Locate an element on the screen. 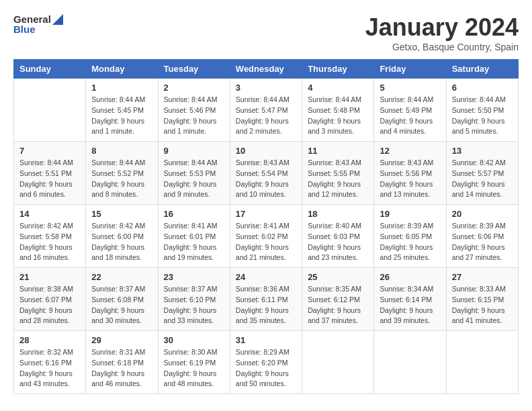 The height and width of the screenshot is (411, 532). day-number: 30 is located at coordinates (194, 340).